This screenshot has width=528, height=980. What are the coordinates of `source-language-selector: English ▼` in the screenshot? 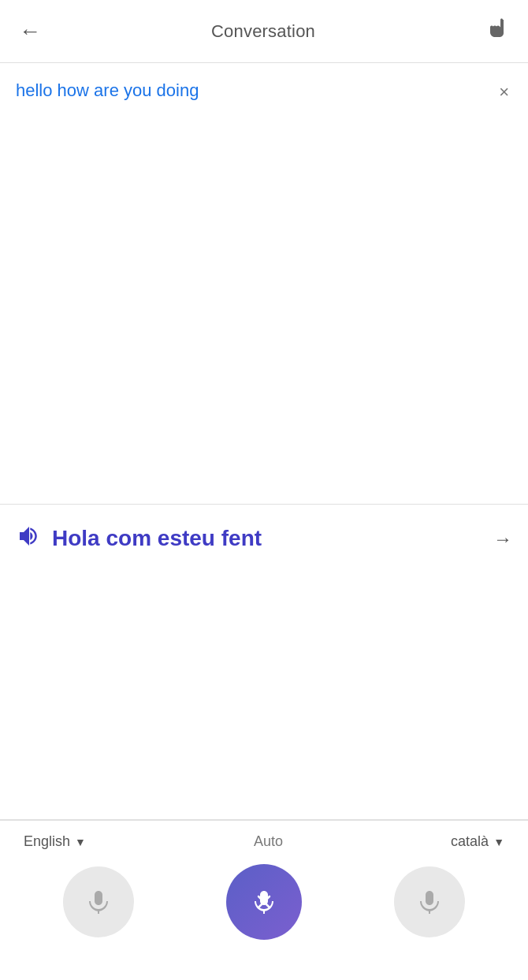 It's located at (55, 842).